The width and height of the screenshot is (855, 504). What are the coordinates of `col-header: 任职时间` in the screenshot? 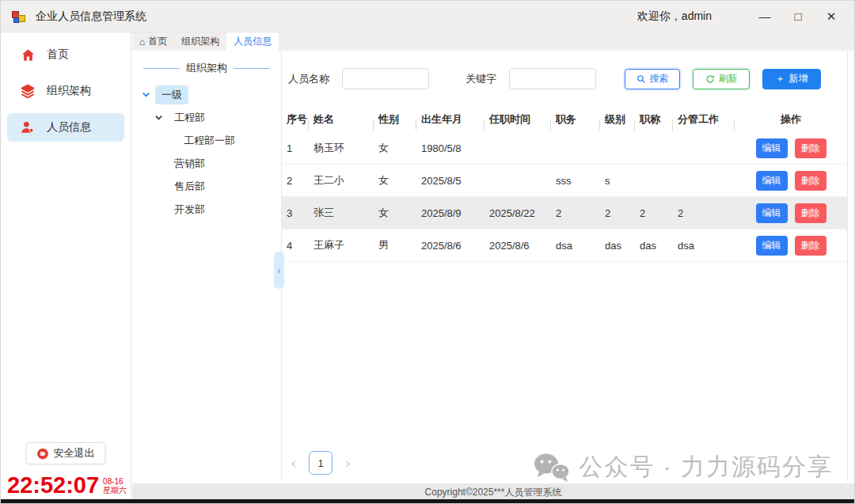 It's located at (518, 119).